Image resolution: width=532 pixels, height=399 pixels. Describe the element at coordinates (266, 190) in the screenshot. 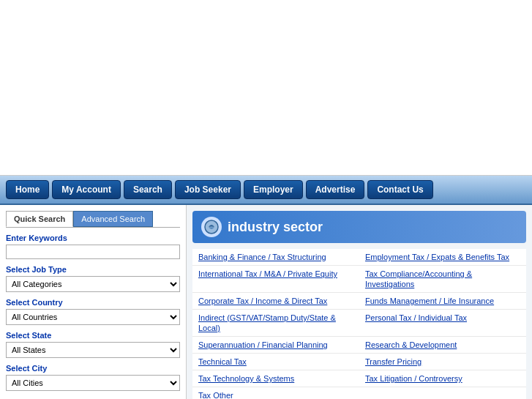

I see `nav-bar: HomeMy AccountSearchJob SeekerEmployerAd…` at that location.